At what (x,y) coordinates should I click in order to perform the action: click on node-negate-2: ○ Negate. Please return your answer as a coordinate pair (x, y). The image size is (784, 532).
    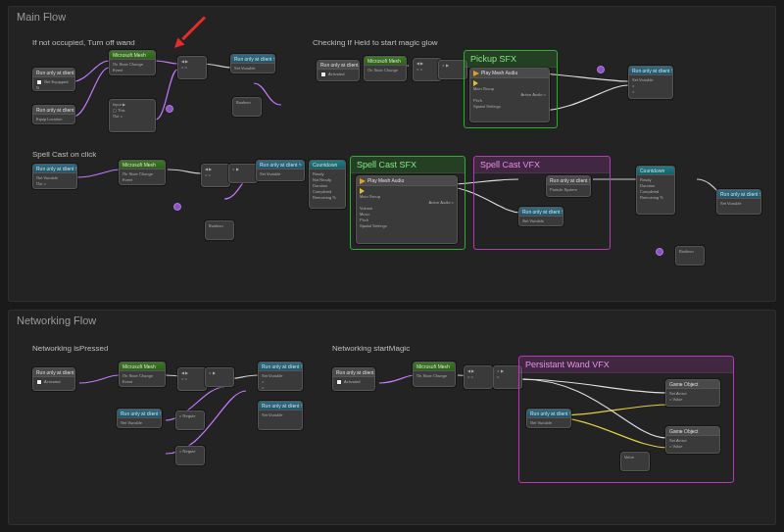
    Looking at the image, I should click on (190, 456).